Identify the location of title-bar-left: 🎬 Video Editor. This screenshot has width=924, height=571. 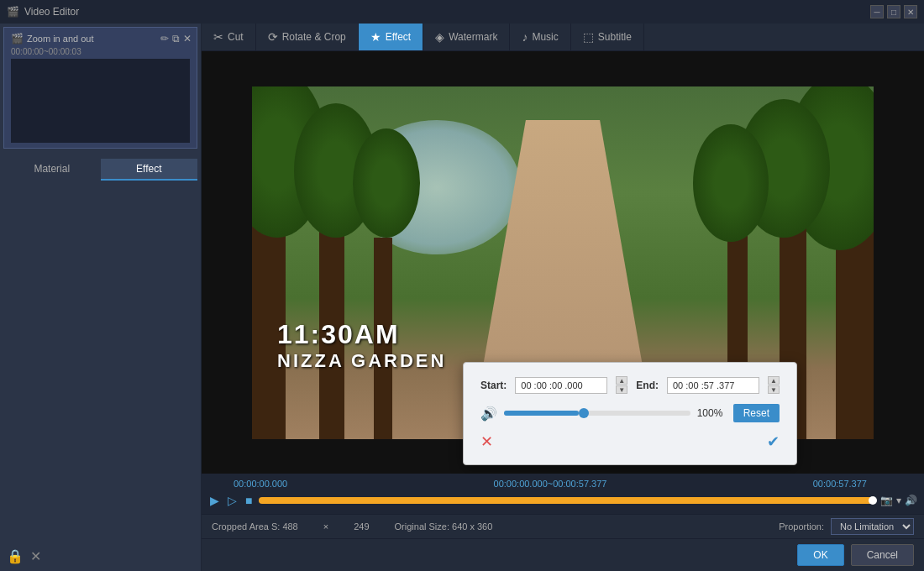
(43, 12).